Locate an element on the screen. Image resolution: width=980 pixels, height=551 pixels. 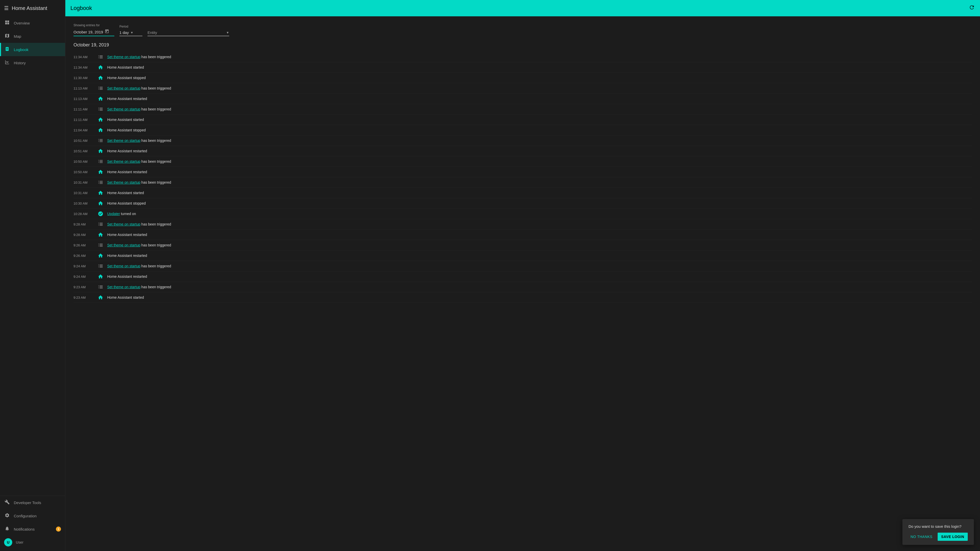
sidebar: ☰ Home Assistant Overview Map is located at coordinates (33, 275).